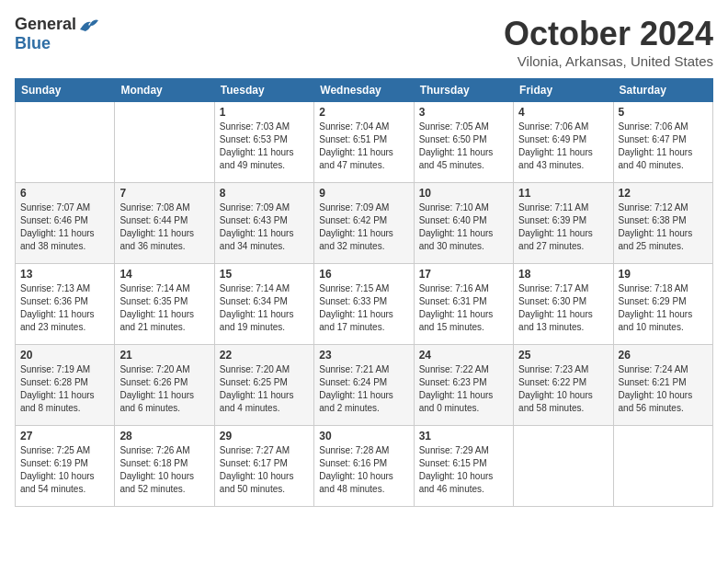  What do you see at coordinates (264, 90) in the screenshot?
I see `header-tuesday: Tuesday` at bounding box center [264, 90].